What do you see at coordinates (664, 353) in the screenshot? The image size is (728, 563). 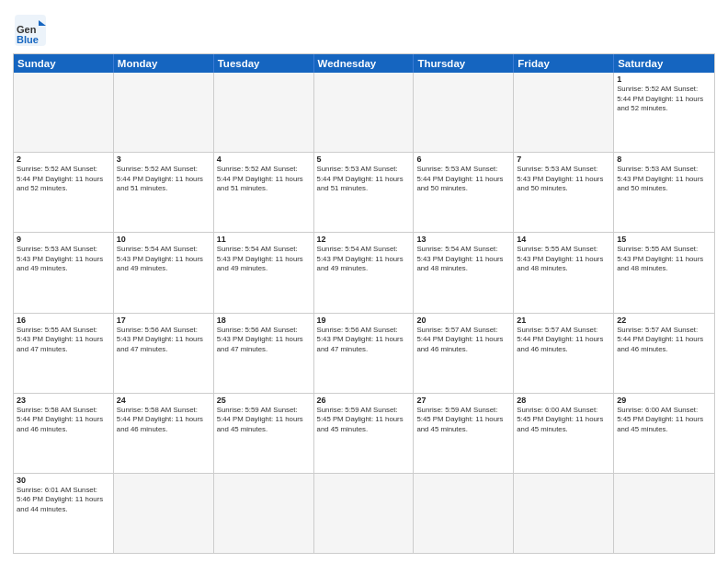 I see `calendar-cell: 22Sunrise: 5:57 AM Sunset: 5:44 PM Dayli…` at bounding box center [664, 353].